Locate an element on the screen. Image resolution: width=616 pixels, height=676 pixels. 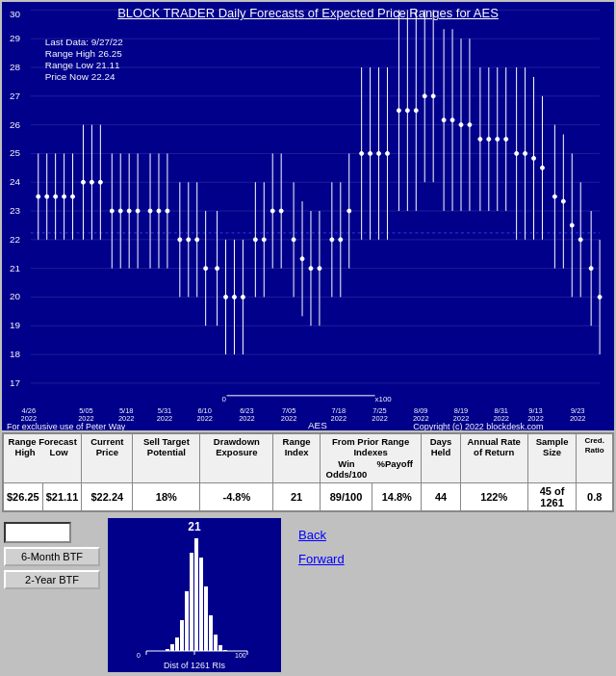
svg-text: AES is located at coordinates (318, 426).